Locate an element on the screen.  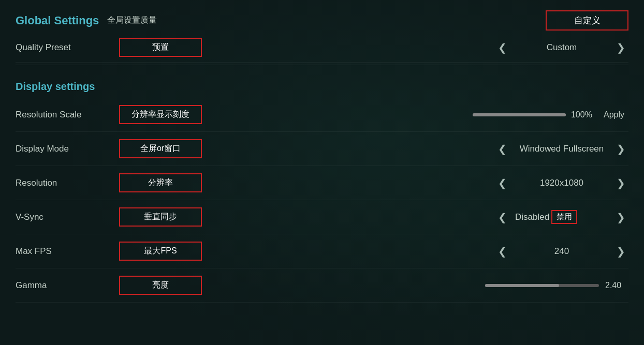
gamma-value: 2.40 is located at coordinates (617, 286).